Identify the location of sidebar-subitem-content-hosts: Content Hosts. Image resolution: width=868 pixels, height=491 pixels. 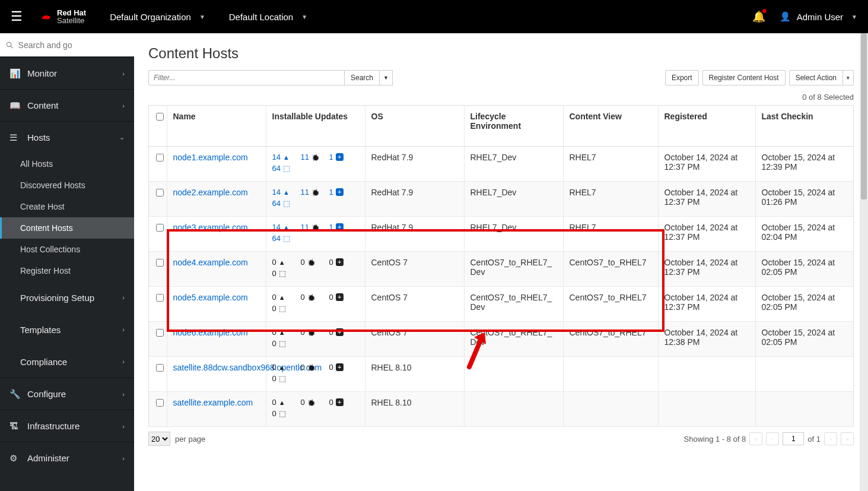
(67, 228).